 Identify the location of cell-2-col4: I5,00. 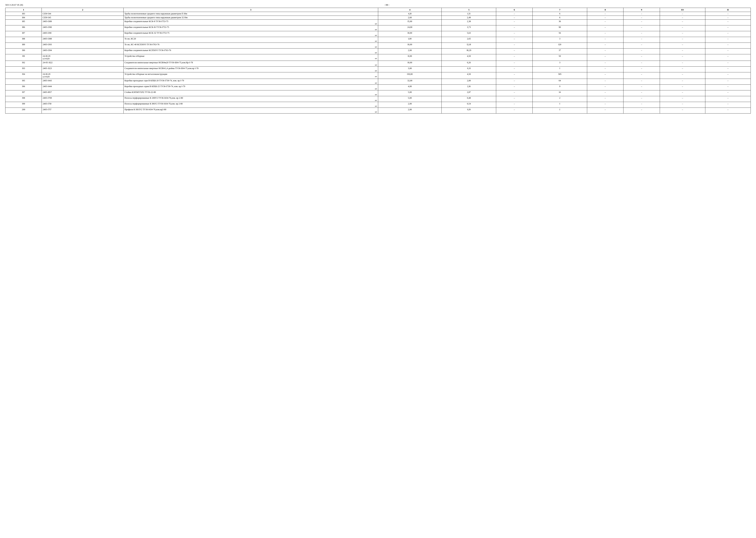
(410, 23).